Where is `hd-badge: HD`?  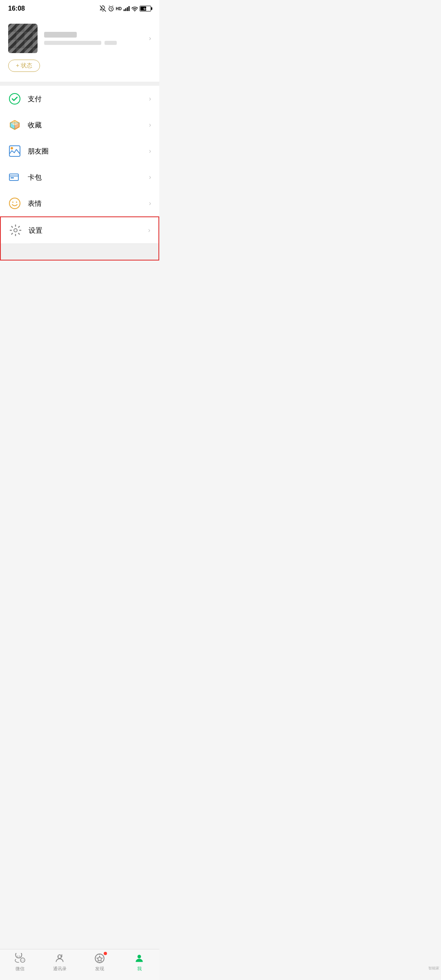 hd-badge: HD is located at coordinates (119, 9).